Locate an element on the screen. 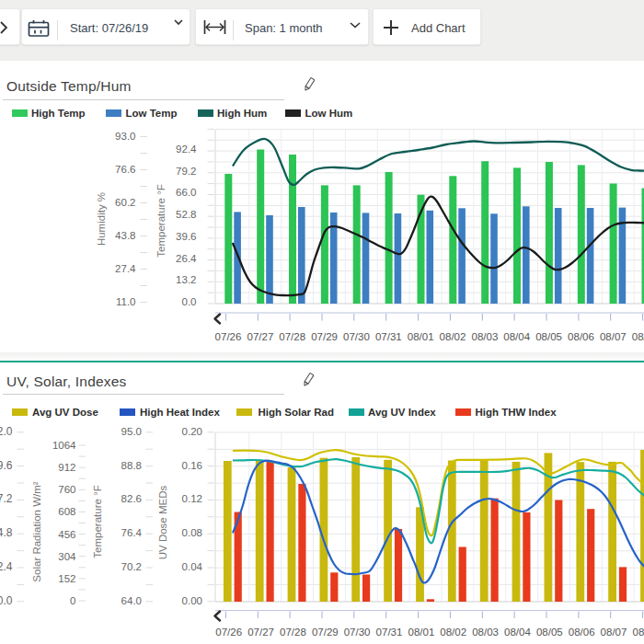 The height and width of the screenshot is (644, 644). svg-text: 95.0 is located at coordinates (132, 431).